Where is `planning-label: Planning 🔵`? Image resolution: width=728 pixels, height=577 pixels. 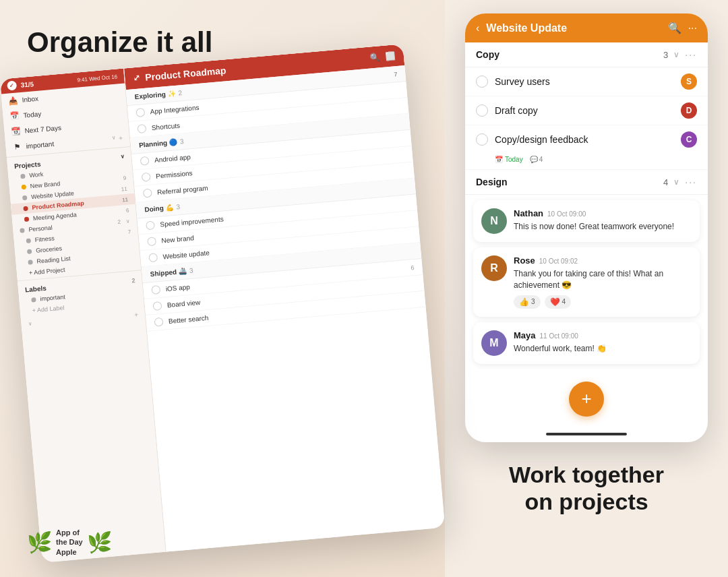
planning-label: Planning 🔵 is located at coordinates (158, 144).